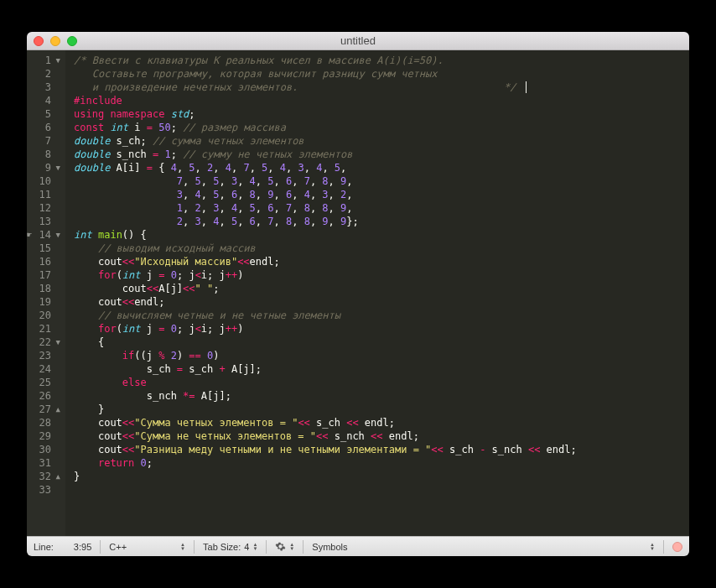 The height and width of the screenshot is (588, 716). What do you see at coordinates (381, 396) in the screenshot?
I see `code-line: s_nch *= A[j];` at bounding box center [381, 396].